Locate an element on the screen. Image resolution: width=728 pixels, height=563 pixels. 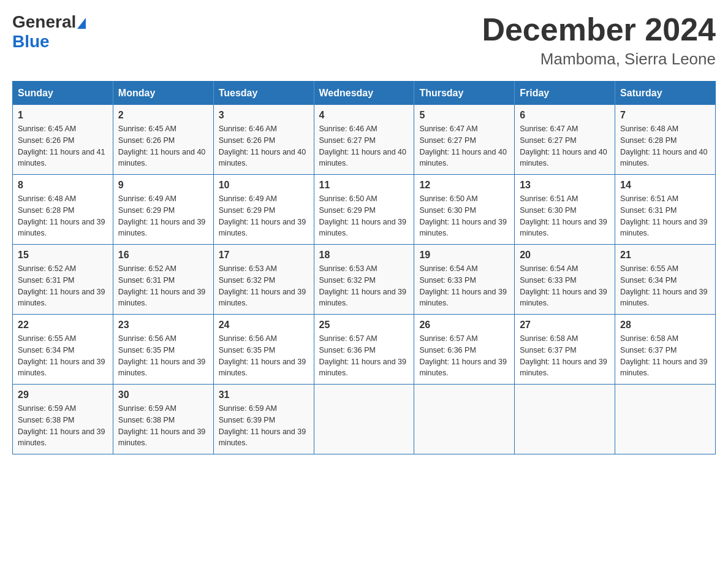
day-info: Sunrise: 6:50 AMSunset: 6:30 PMDaylight:… is located at coordinates (464, 216).